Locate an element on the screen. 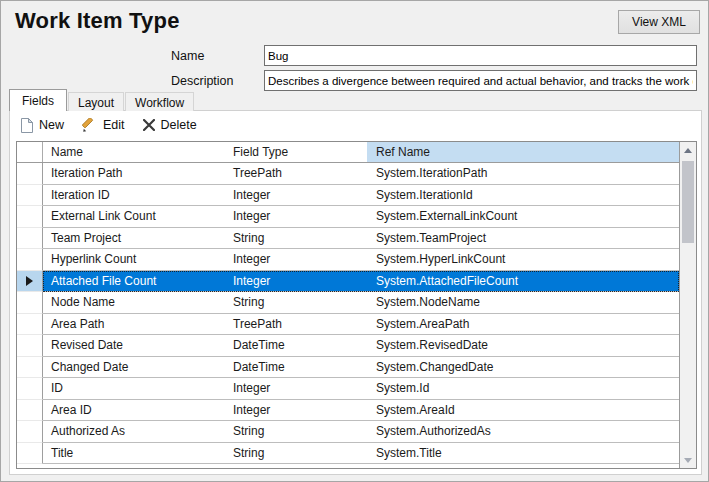 The width and height of the screenshot is (709, 482). tab-fields: Fields is located at coordinates (38, 100).